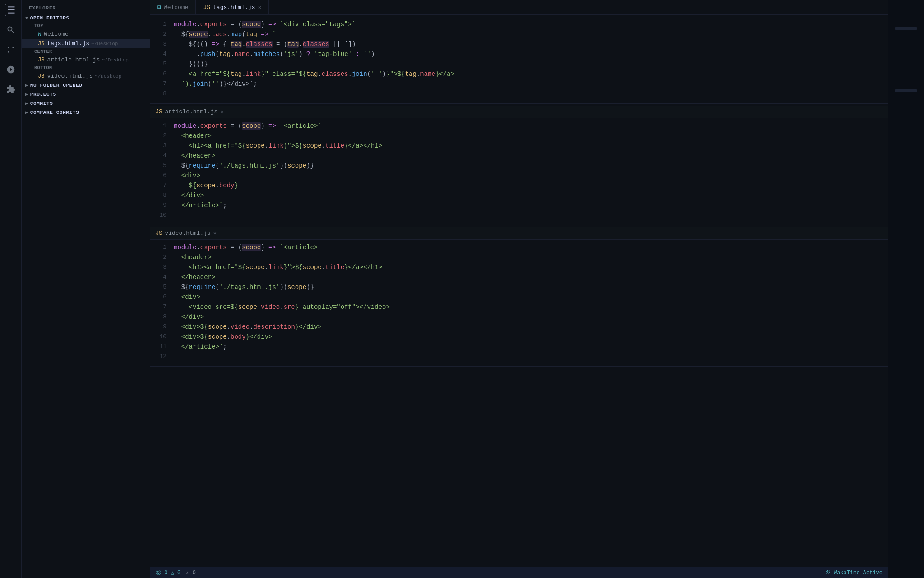 Image resolution: width=924 pixels, height=578 pixels. What do you see at coordinates (222, 112) in the screenshot?
I see `article-section-close: ✕` at bounding box center [222, 112].